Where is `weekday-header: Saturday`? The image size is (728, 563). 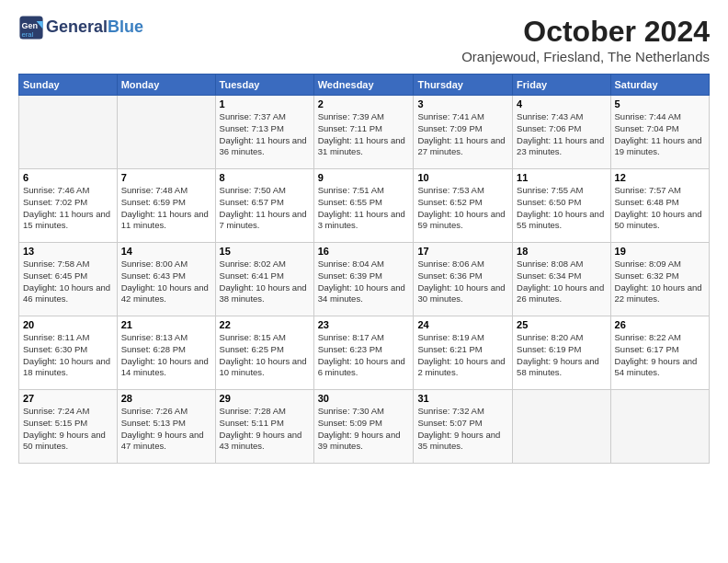
weekday-header: Saturday is located at coordinates (660, 85).